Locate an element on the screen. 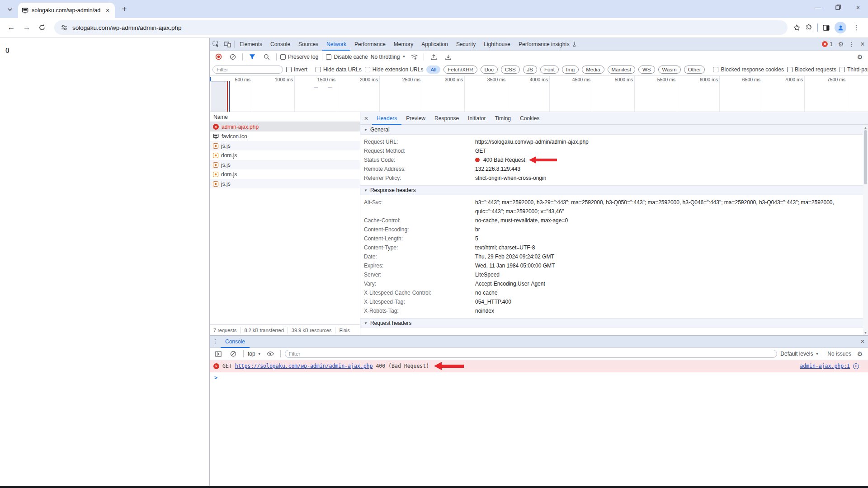  throttling-dropdown: No throttling ▼ is located at coordinates (388, 57).